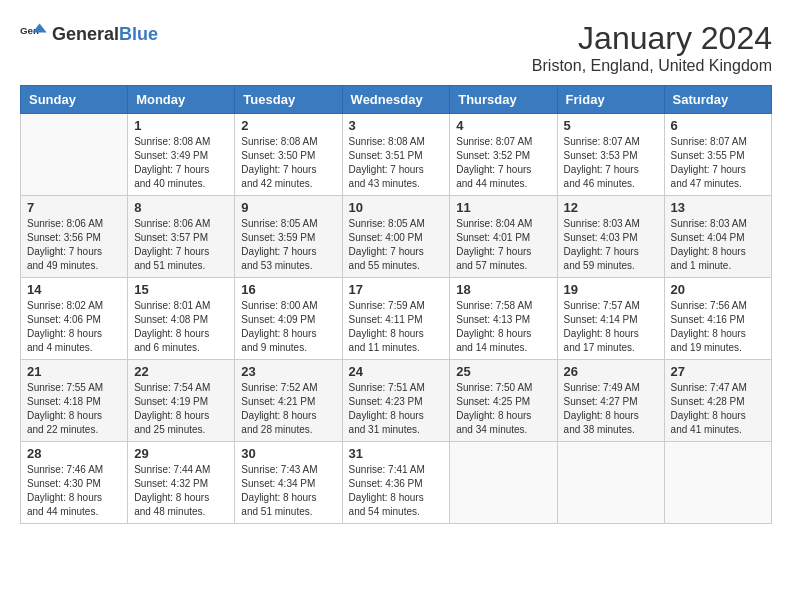 The width and height of the screenshot is (792, 612). What do you see at coordinates (611, 126) in the screenshot?
I see `day-number: 5` at bounding box center [611, 126].